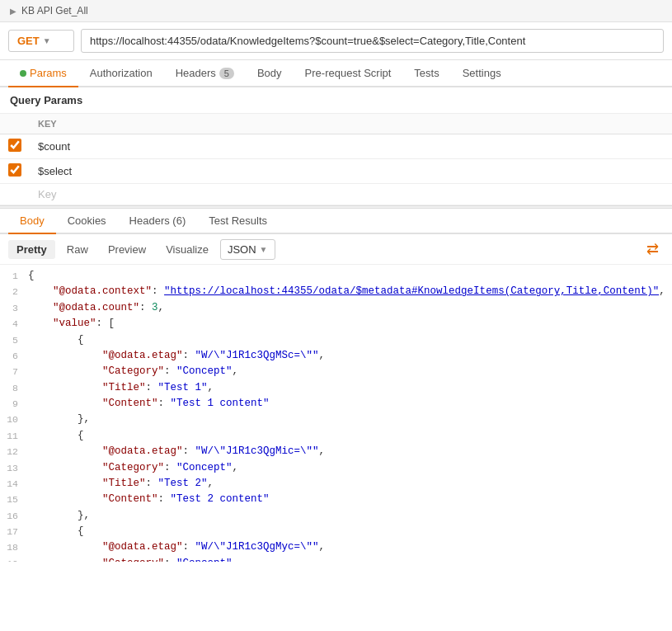 The image size is (672, 631). What do you see at coordinates (87, 221) in the screenshot?
I see `resp-tab-cookies: Cookies` at bounding box center [87, 221].